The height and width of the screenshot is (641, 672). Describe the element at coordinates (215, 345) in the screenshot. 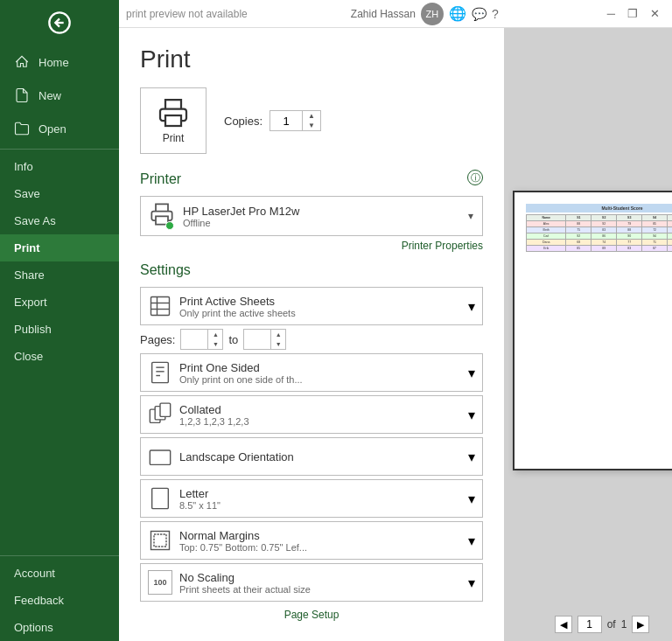

I see `pages-from-down: ▼` at that location.